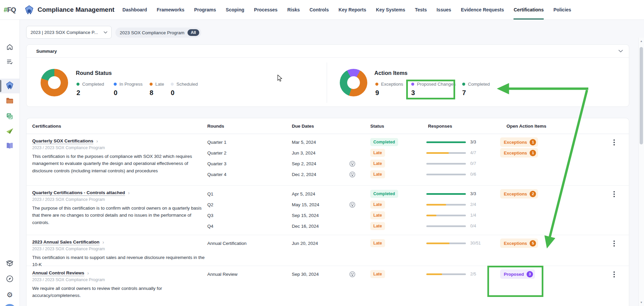  What do you see at coordinates (390, 10) in the screenshot?
I see `nav-item-key-systems: Key Systems` at bounding box center [390, 10].